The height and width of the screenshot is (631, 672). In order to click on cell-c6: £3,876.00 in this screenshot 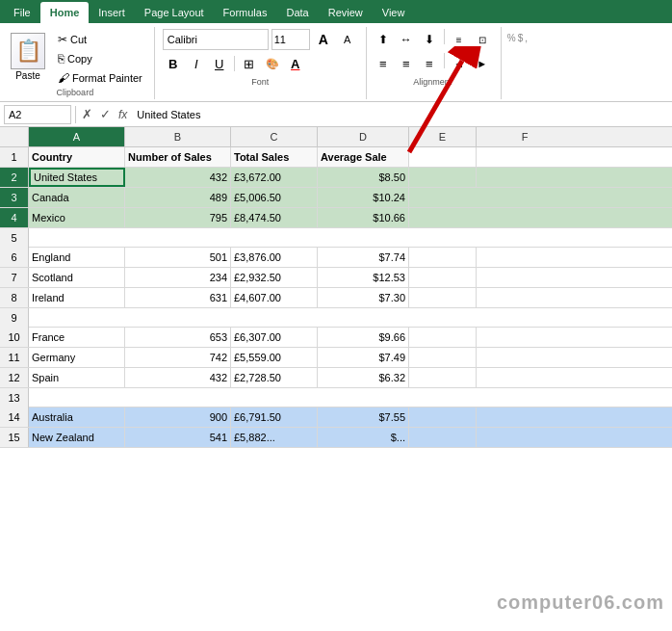, I will do `click(274, 257)`.